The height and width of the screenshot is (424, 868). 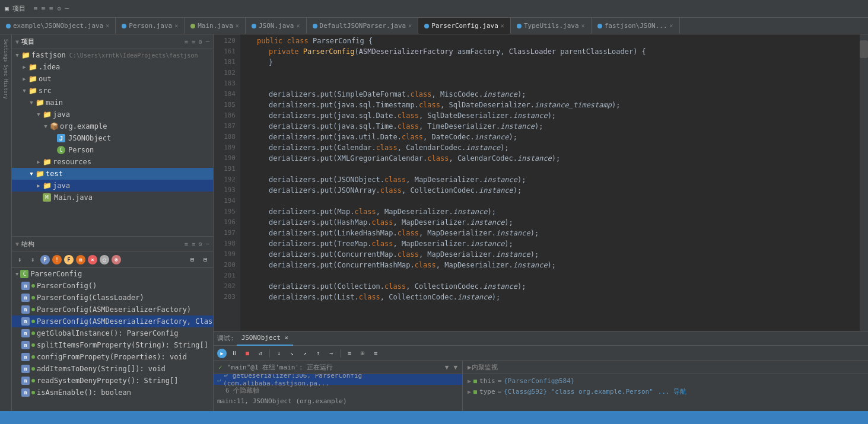 I want to click on debug-step-into-btn: ↘, so click(x=292, y=353).